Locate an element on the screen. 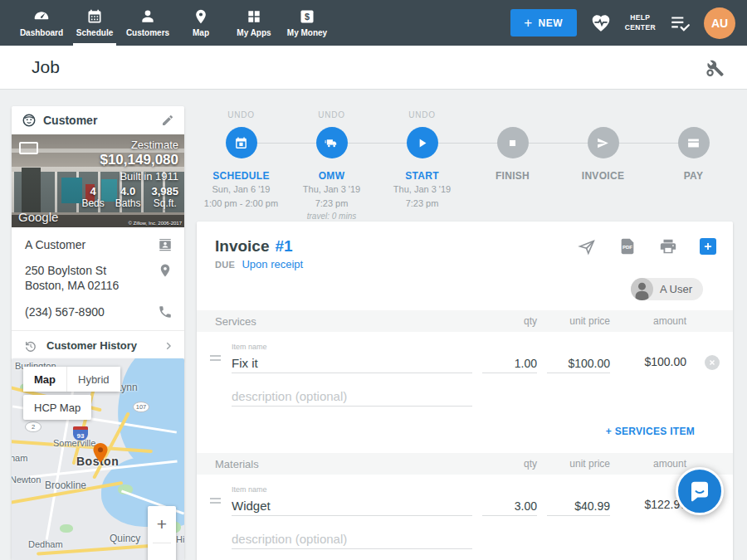 This screenshot has width=747, height=560. material-description-input is located at coordinates (352, 539).